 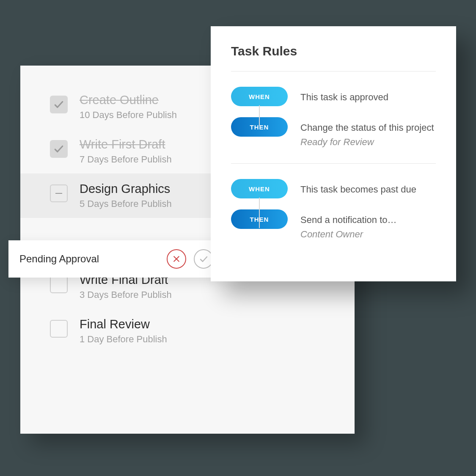 I want to click on rule-when-text: This task becomes past due, so click(x=358, y=190).